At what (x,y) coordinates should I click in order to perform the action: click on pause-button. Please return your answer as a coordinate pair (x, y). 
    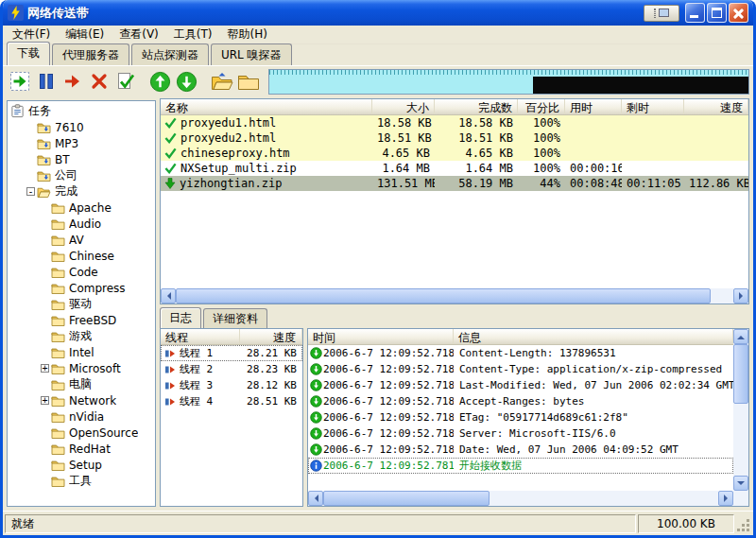
    Looking at the image, I should click on (45, 81).